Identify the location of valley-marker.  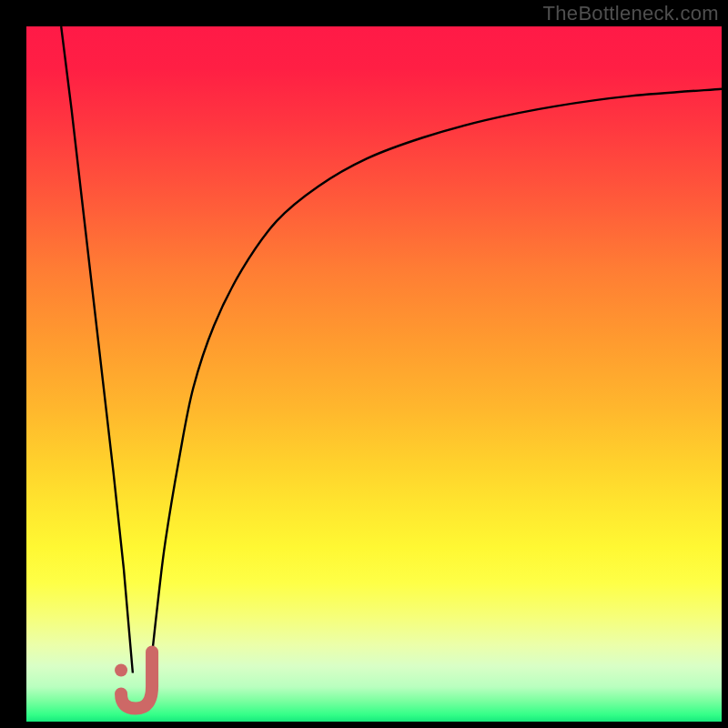
(133, 680).